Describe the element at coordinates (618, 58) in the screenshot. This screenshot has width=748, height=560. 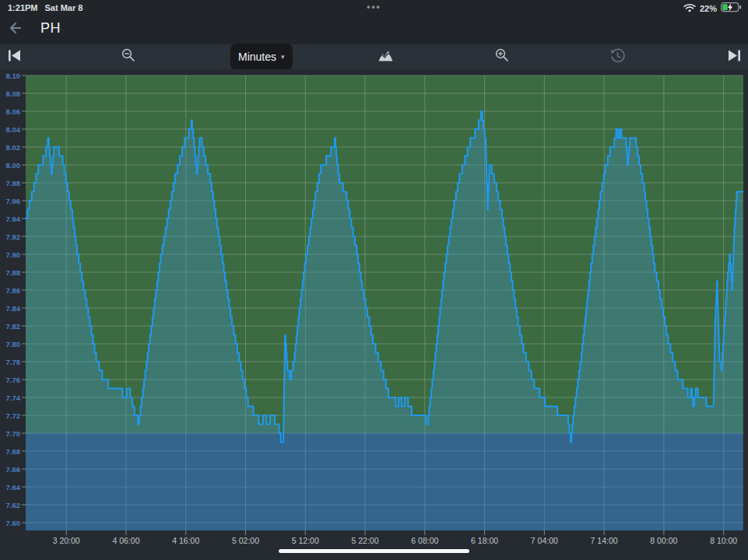
I see `history-clock-icon` at that location.